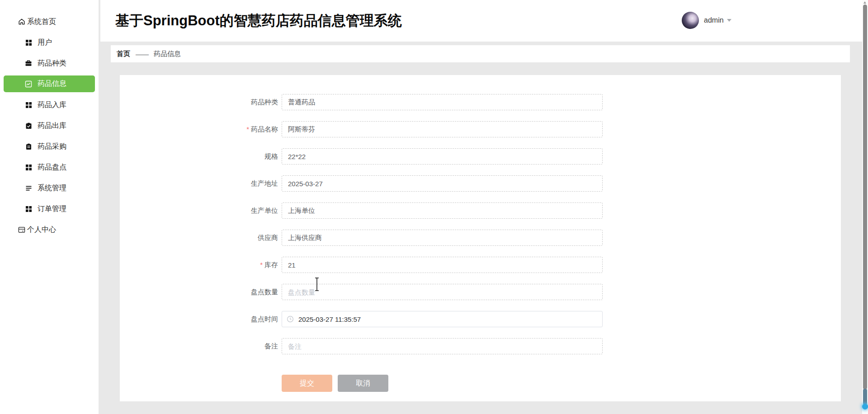  What do you see at coordinates (49, 105) in the screenshot?
I see `sidebar-item-drug-inbound: 药品入库` at bounding box center [49, 105].